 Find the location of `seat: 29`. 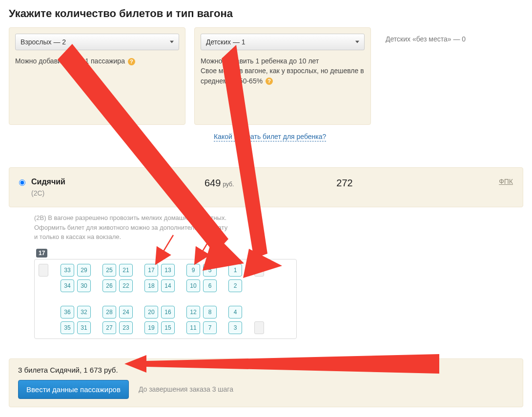

seat: 29 is located at coordinates (84, 270).